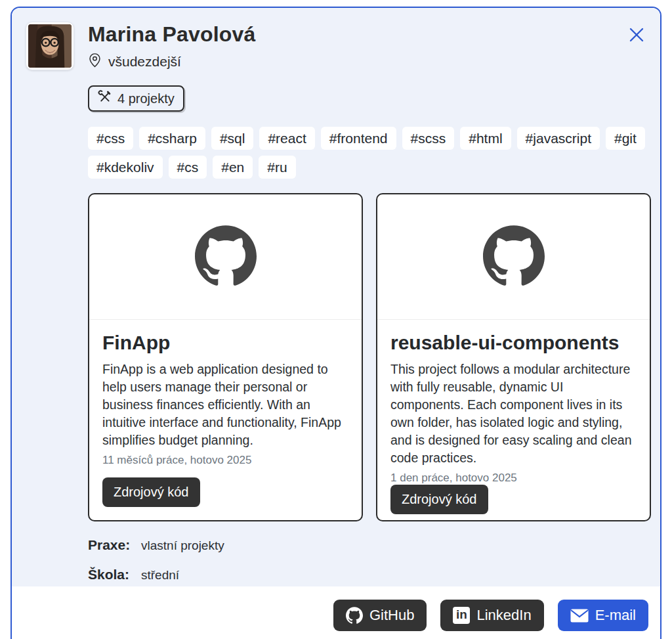  What do you see at coordinates (277, 167) in the screenshot?
I see `tag: #ru` at bounding box center [277, 167].